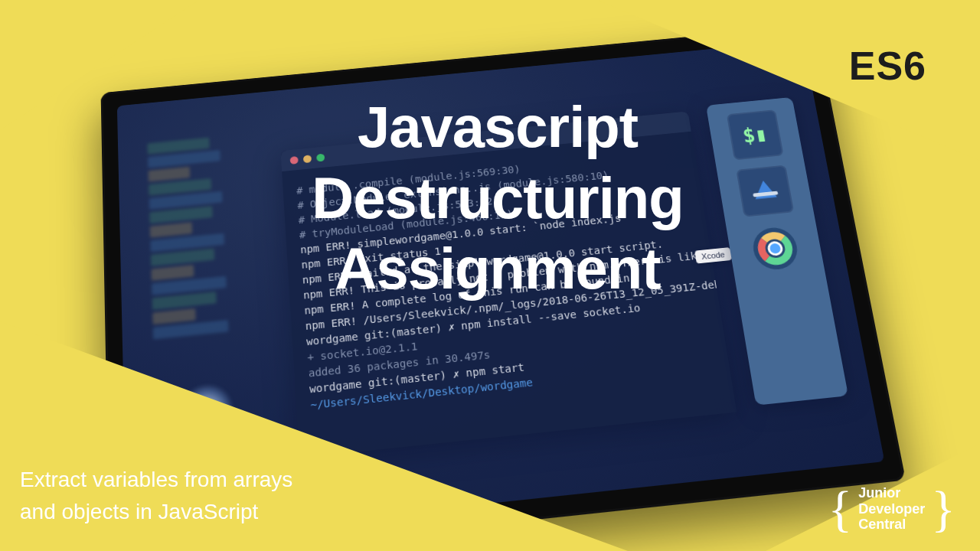  What do you see at coordinates (498, 269) in the screenshot?
I see `title-line-3: Assignment` at bounding box center [498, 269].